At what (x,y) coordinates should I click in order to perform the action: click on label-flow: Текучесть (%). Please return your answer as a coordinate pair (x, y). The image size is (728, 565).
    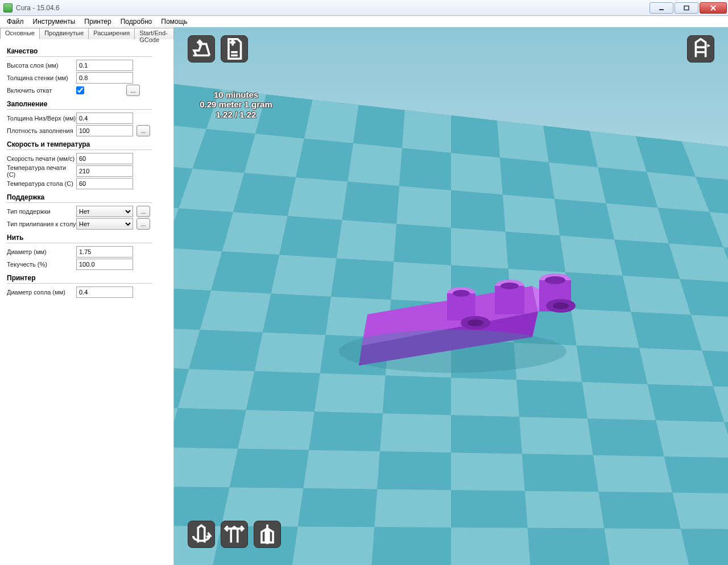
    Looking at the image, I should click on (42, 264).